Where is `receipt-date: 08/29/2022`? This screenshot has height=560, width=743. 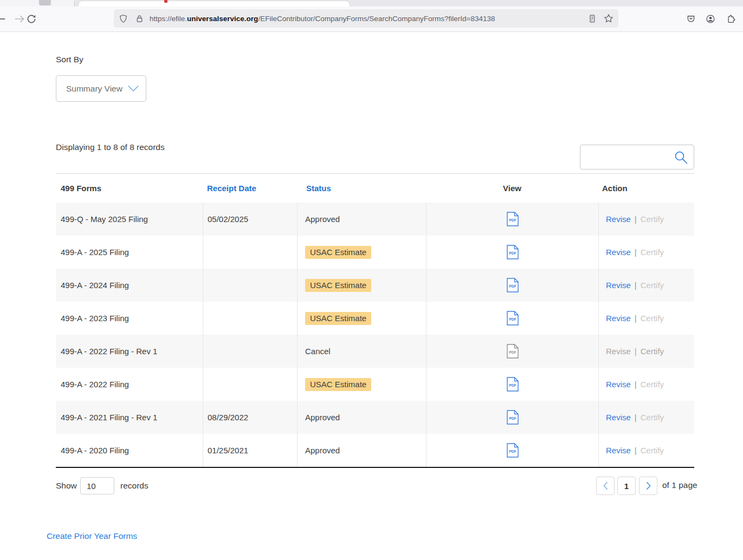
receipt-date: 08/29/2022 is located at coordinates (228, 417).